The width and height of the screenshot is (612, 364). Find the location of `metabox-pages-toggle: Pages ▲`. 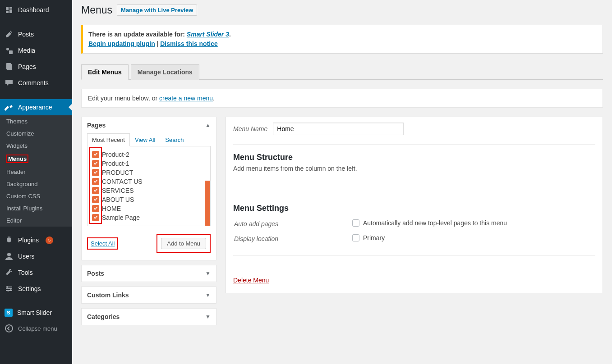

metabox-pages-toggle: Pages ▲ is located at coordinates (149, 125).